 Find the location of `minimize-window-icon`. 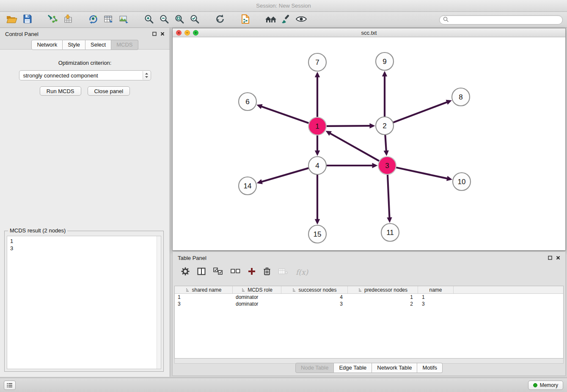

minimize-window-icon is located at coordinates (187, 33).